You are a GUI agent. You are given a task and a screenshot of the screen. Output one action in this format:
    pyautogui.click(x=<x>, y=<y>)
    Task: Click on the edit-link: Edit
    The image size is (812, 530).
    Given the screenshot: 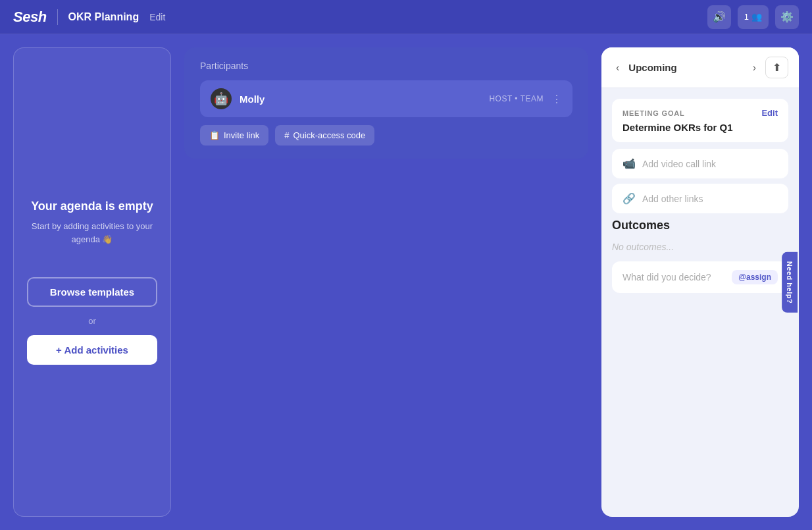 What is the action you would take?
    pyautogui.click(x=157, y=17)
    